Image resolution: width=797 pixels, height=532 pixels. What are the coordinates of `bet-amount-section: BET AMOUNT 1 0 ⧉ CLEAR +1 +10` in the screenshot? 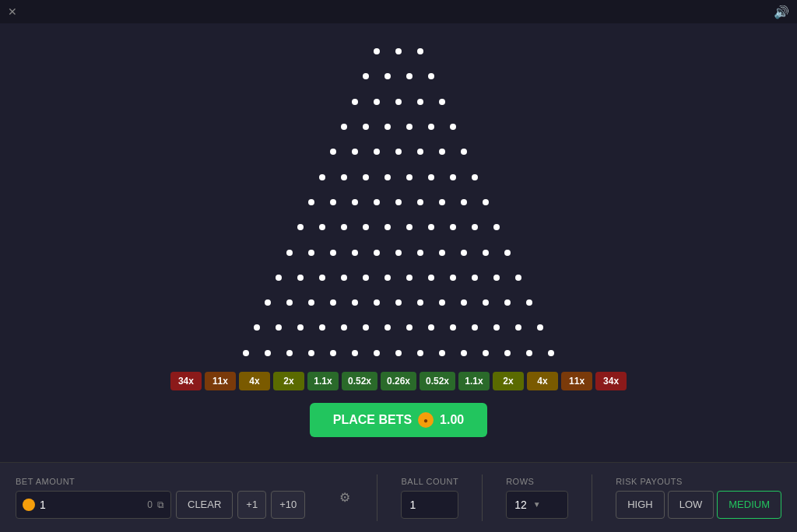 It's located at (168, 498).